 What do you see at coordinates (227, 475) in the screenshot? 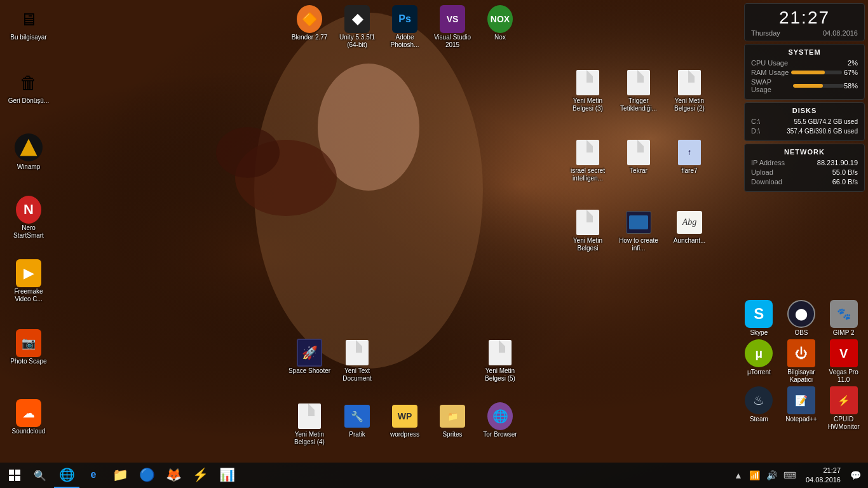
I see `extra2-icon: 📊` at bounding box center [227, 475].